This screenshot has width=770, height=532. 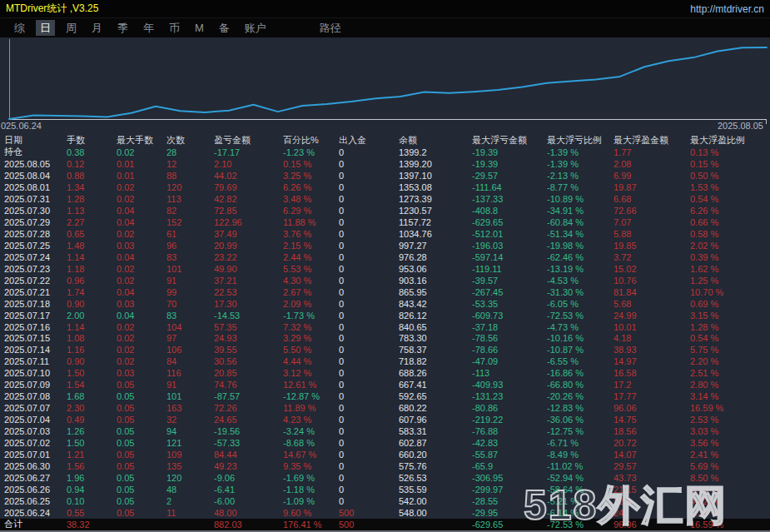 What do you see at coordinates (92, 408) in the screenshot?
I see `table-cell: 2.30` at bounding box center [92, 408].